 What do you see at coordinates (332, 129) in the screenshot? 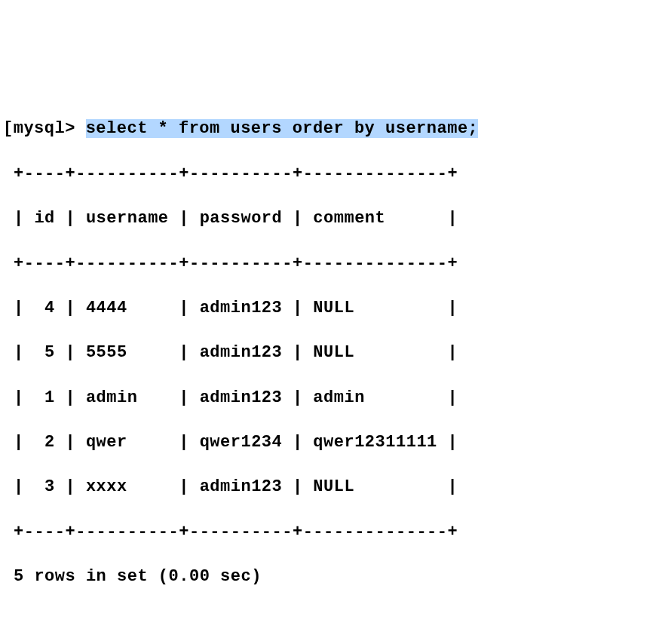
I see `query1-prompt-line: [mysql> select * from users order by use…` at bounding box center [332, 129].